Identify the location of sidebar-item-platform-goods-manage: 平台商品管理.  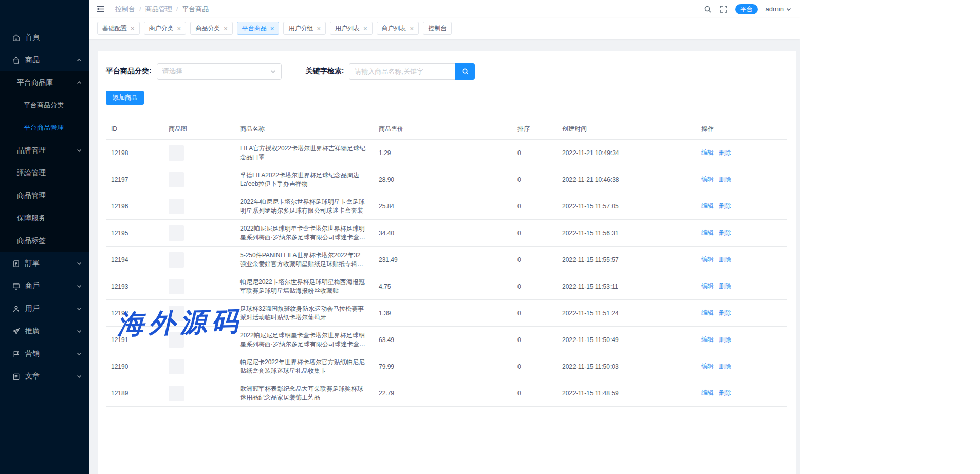
(44, 128).